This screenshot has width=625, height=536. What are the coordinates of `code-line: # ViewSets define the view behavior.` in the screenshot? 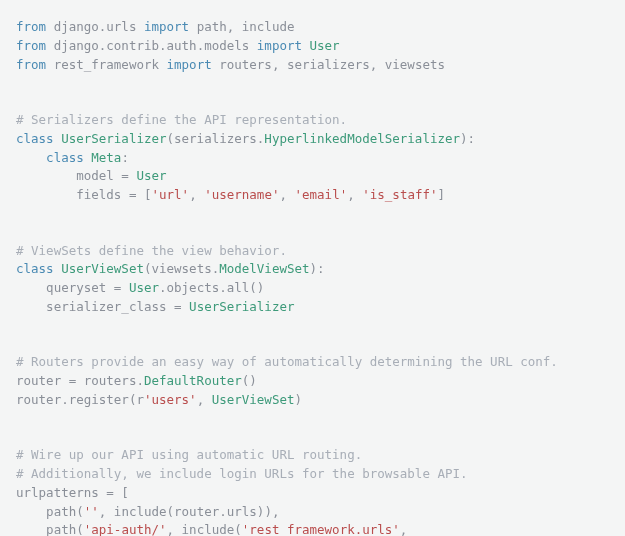 It's located at (152, 250).